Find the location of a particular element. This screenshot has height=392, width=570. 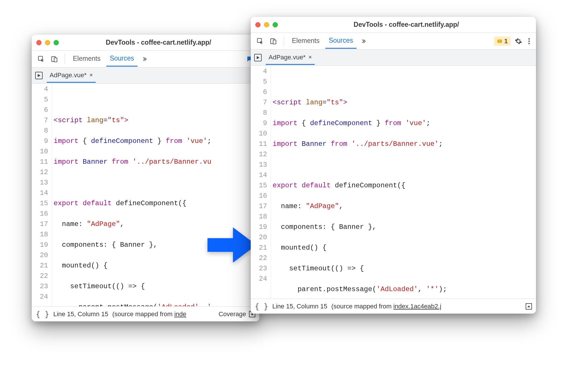

issues-badge: 1 is located at coordinates (502, 41).